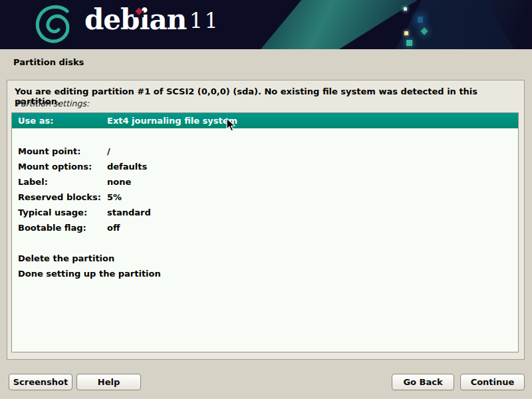  Describe the element at coordinates (339, 25) in the screenshot. I see `banner-teal-decoration` at that location.